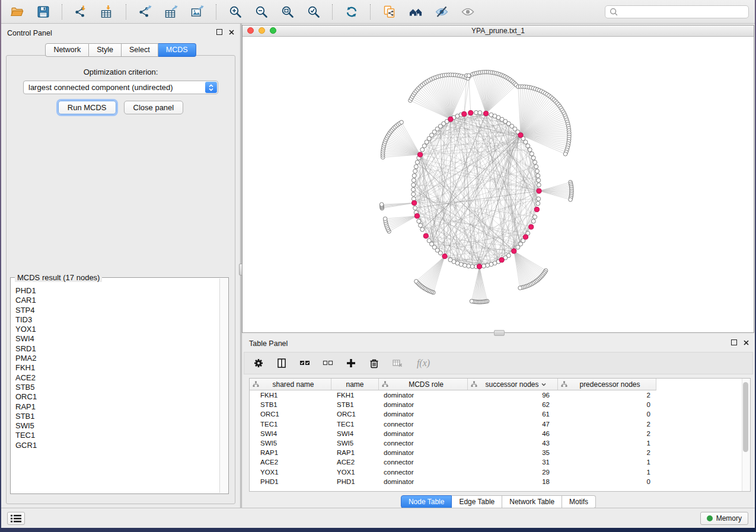  What do you see at coordinates (116, 416) in the screenshot?
I see `mcds-result-item: STB1` at bounding box center [116, 416].